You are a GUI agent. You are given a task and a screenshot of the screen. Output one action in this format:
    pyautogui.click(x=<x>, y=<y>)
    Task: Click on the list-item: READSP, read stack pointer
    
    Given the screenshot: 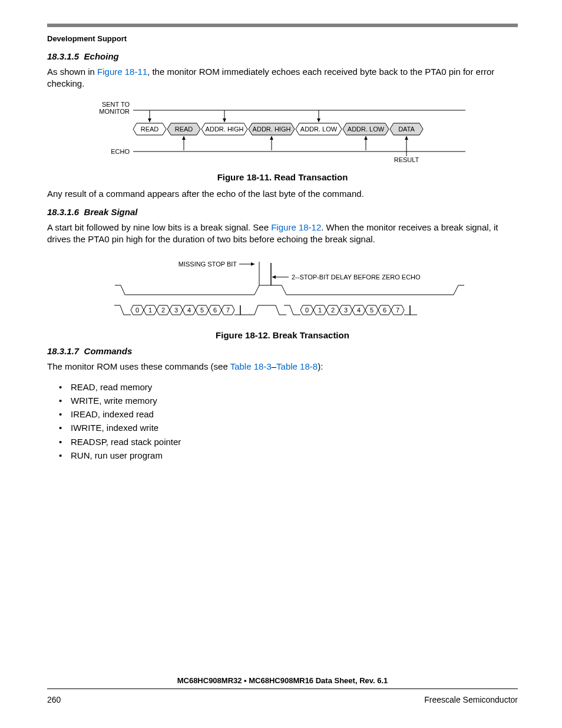 What is the action you would take?
    pyautogui.click(x=295, y=442)
    